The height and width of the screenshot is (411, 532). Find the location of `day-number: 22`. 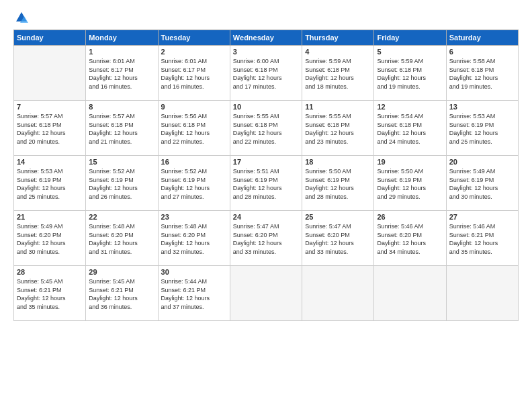

day-number: 22 is located at coordinates (122, 217).